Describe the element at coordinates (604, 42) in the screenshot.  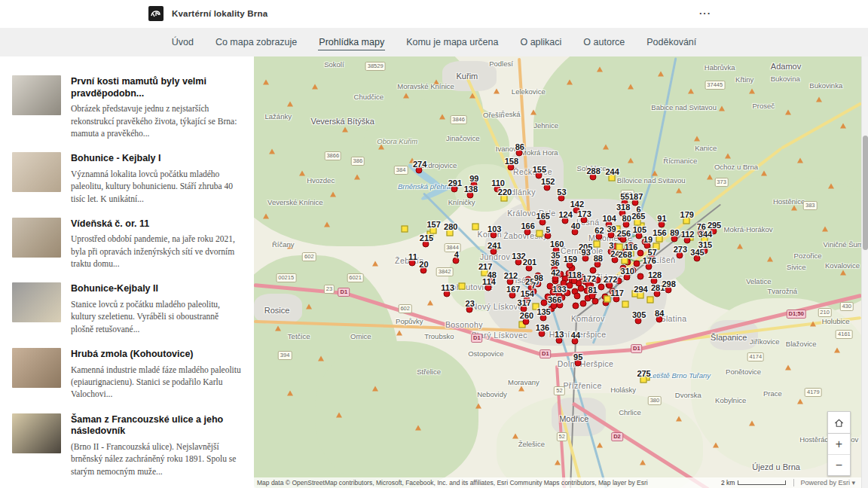
I see `tab-6: O autorce` at that location.